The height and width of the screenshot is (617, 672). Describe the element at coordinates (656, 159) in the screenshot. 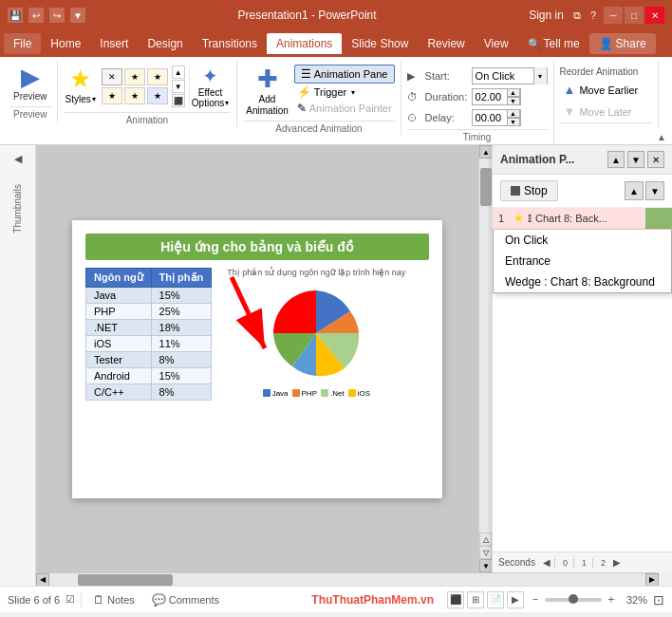

I see `anim-panel-close-button: ✕` at that location.